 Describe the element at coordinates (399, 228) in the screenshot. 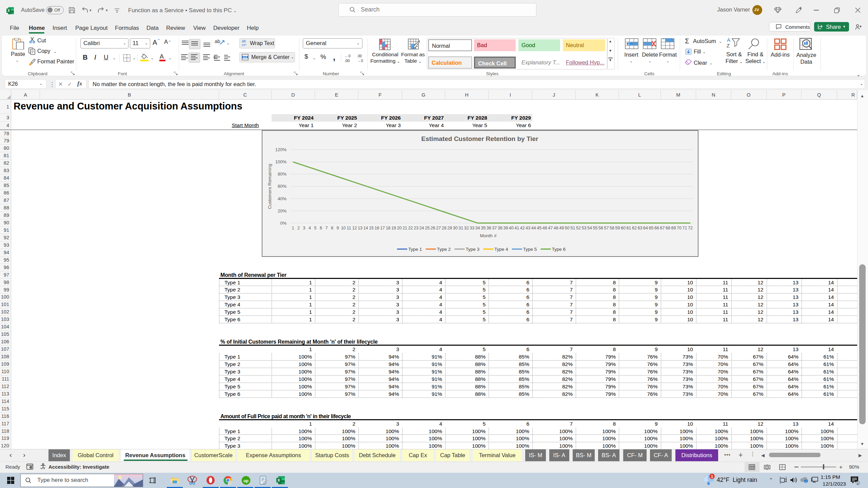

I see `svg-text: 20` at that location.